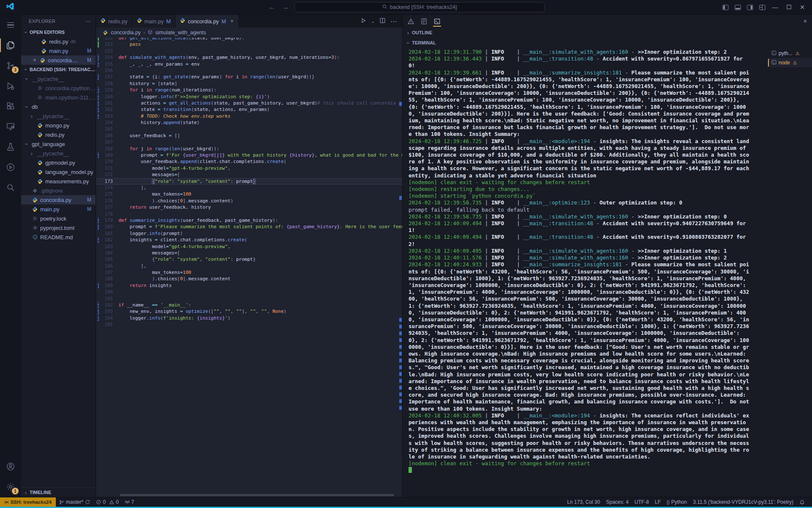 The width and height of the screenshot is (812, 508). I want to click on testing-icon, so click(11, 147).